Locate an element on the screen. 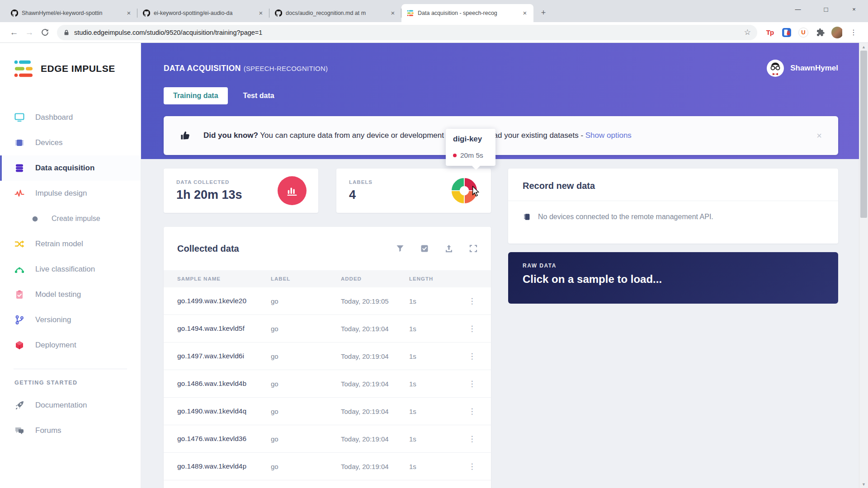 This screenshot has height=488, width=868. back-icon: ← is located at coordinates (14, 33).